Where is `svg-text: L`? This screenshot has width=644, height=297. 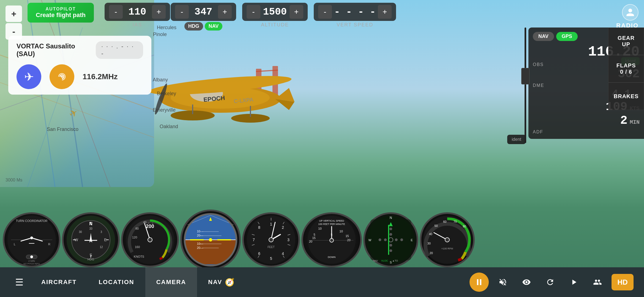
svg-text: L is located at coordinates (15, 244).